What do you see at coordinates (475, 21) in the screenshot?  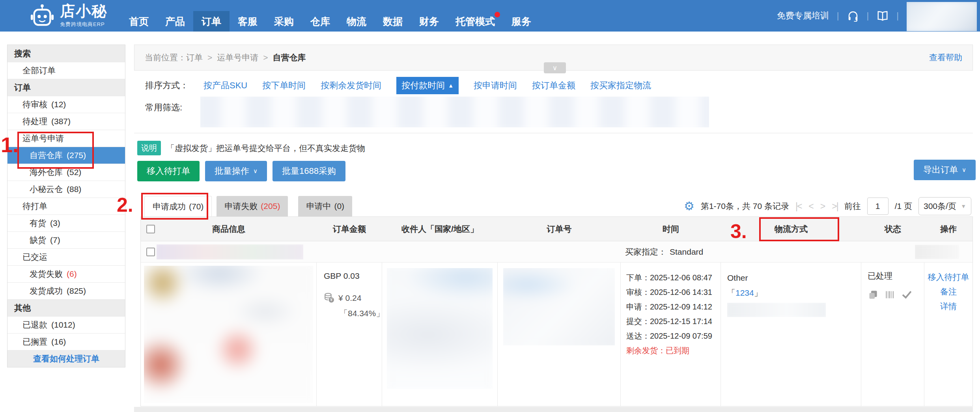 I see `nav-item-hosting-mode: 托管模式` at bounding box center [475, 21].